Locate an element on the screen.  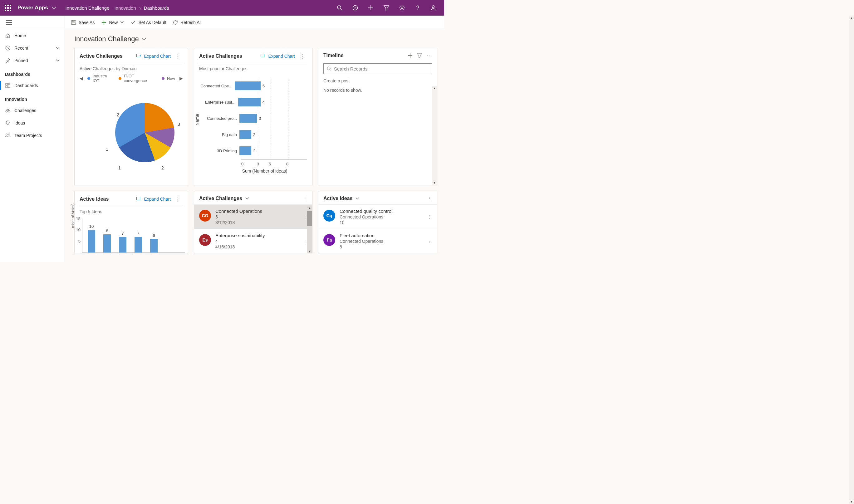
timeline-search-input is located at coordinates (381, 69).